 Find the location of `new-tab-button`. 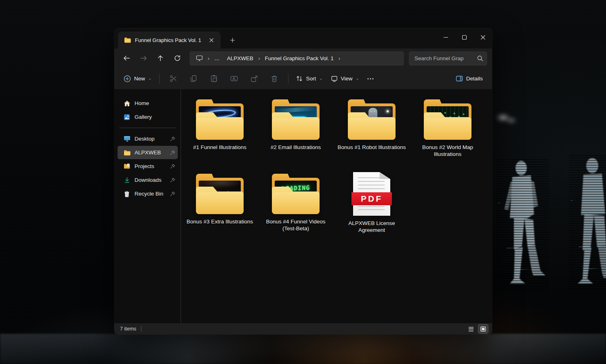

new-tab-button is located at coordinates (232, 40).